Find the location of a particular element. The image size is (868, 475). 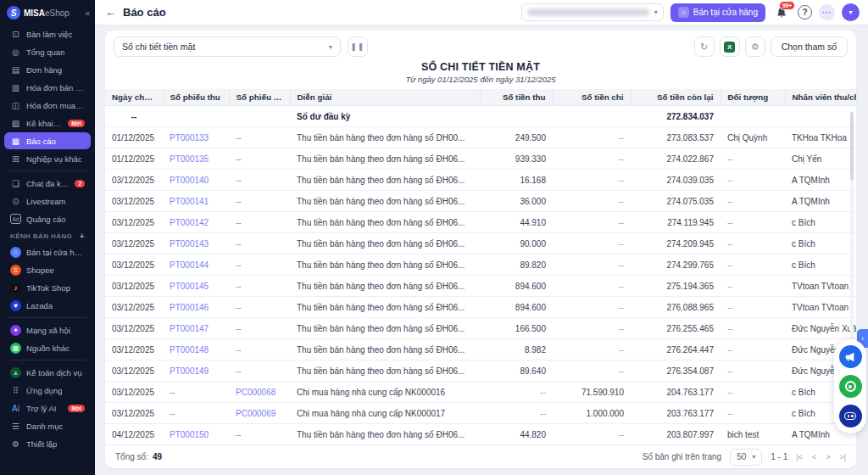

toolbar-actions: ↻ X ⚙ Chọn tham số is located at coordinates (771, 47).